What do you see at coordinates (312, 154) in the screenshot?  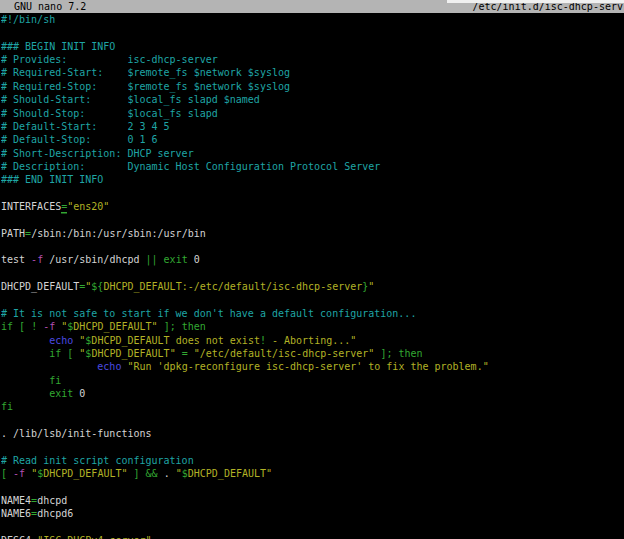 I see `code-line: # Short-Description: DHCP server` at bounding box center [312, 154].